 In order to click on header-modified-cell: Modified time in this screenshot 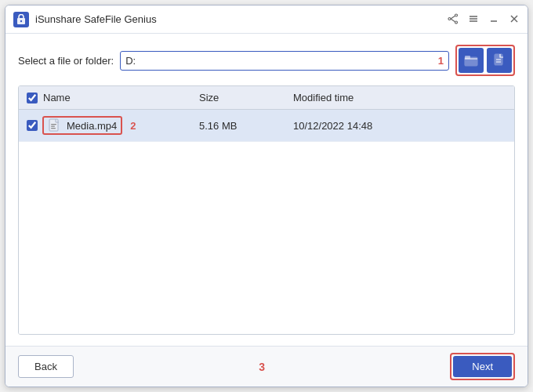, I will do `click(400, 97)`.